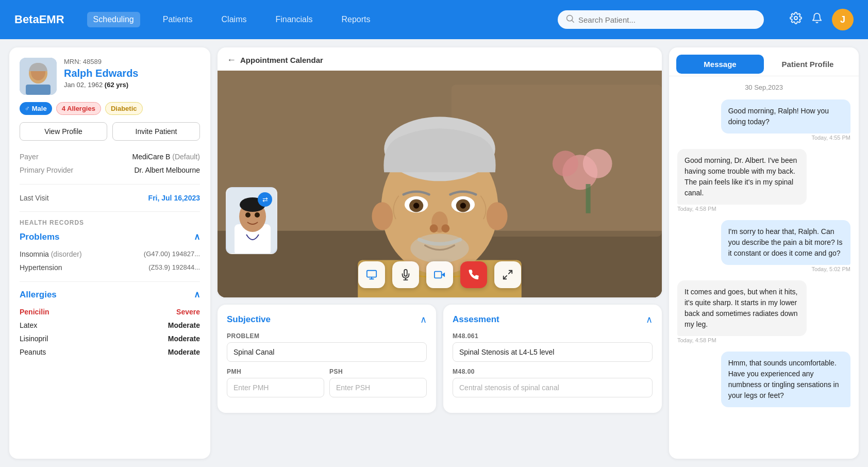  Describe the element at coordinates (774, 122) in the screenshot. I see `message-1-container: Good morning, Ralph! How you doing today…` at that location.